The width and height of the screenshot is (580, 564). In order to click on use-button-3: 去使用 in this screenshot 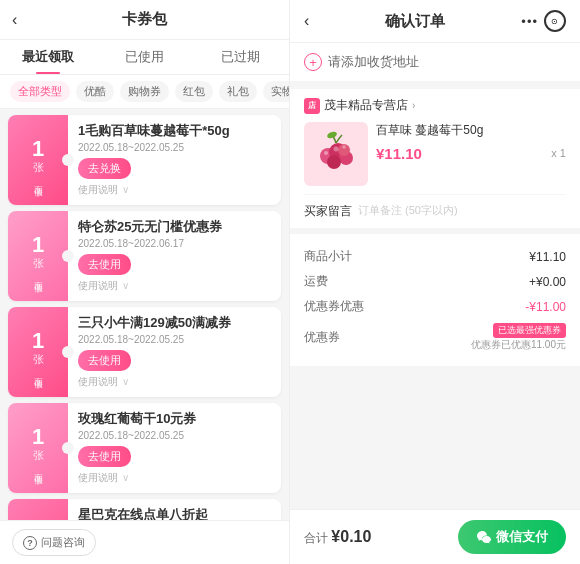, I will do `click(104, 456)`.